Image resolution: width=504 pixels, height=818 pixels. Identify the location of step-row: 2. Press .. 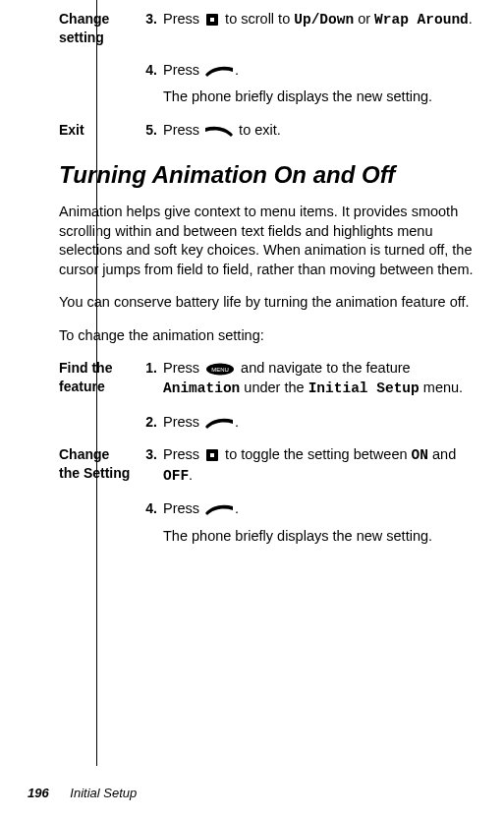
(273, 423).